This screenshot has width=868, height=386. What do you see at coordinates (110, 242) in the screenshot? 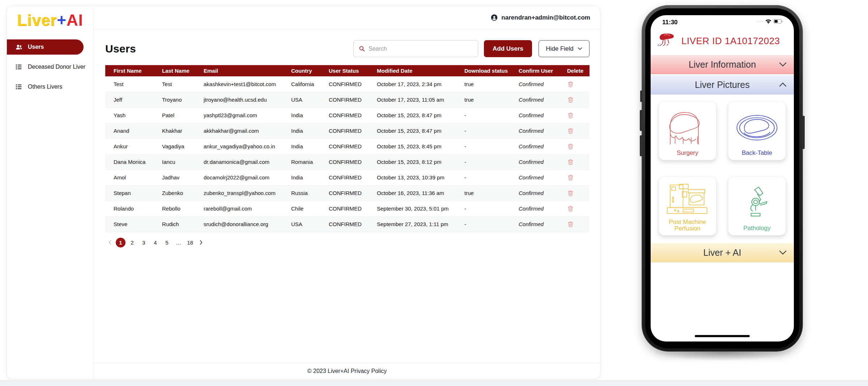
I see `pagination-prev-icon` at bounding box center [110, 242].